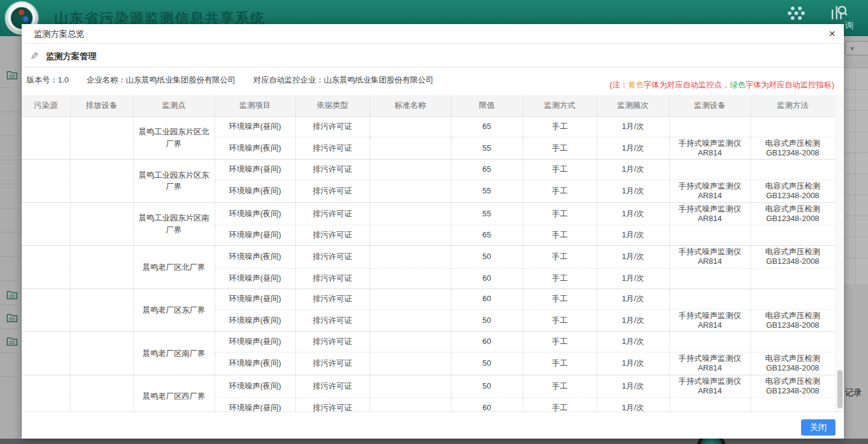 The width and height of the screenshot is (868, 444). I want to click on logo-red-dot, so click(22, 12).